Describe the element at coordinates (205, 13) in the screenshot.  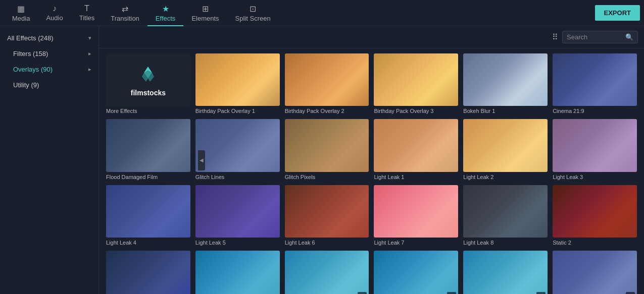
I see `nav-item-elements: ⊞Elements` at that location.